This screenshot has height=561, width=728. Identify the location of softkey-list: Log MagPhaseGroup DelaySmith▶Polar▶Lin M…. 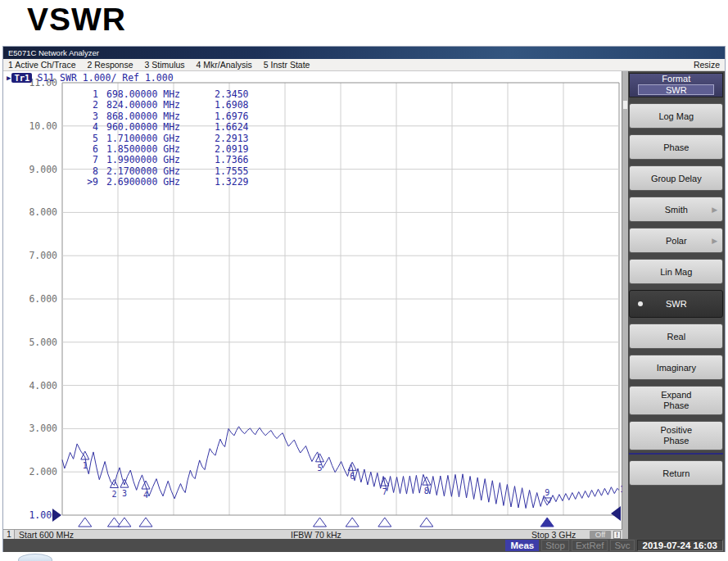
(676, 295).